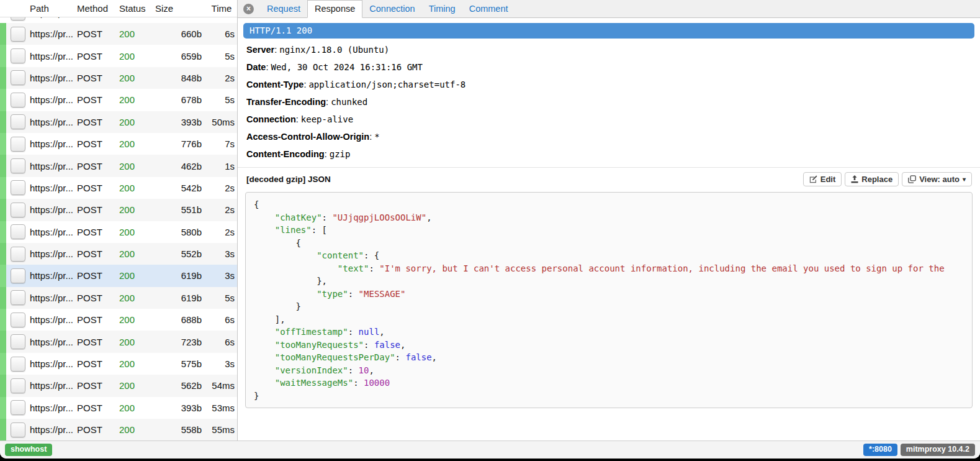 This screenshot has height=461, width=980. Describe the element at coordinates (855, 179) in the screenshot. I see `upload-icon` at that location.